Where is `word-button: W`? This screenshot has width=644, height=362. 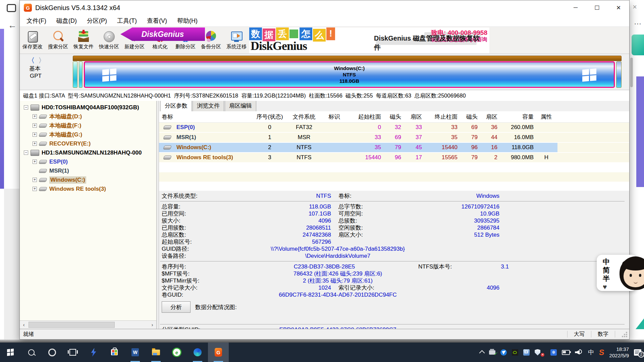 word-button: W is located at coordinates (135, 352).